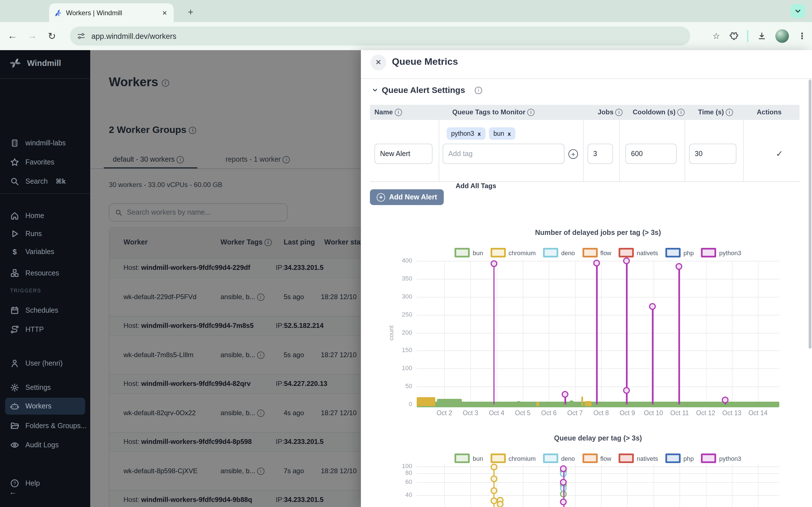 The width and height of the screenshot is (812, 507). I want to click on sidebar-item-settings: Settings, so click(45, 388).